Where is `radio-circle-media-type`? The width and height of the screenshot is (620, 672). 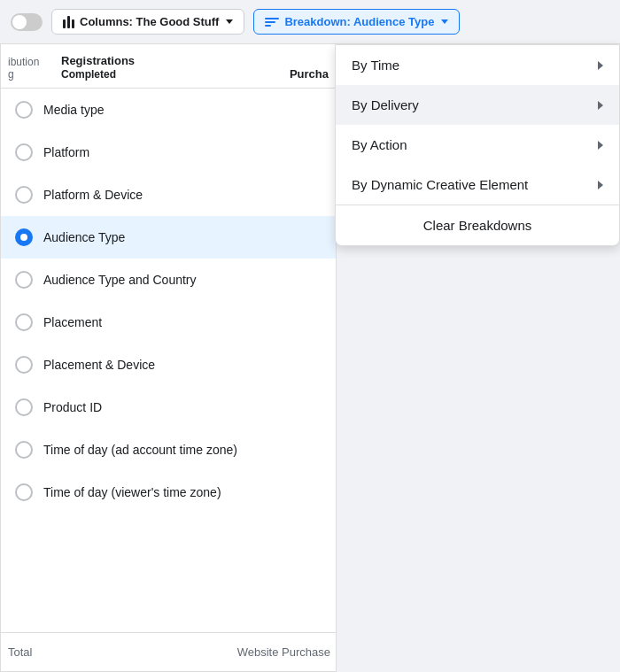 radio-circle-media-type is located at coordinates (24, 110).